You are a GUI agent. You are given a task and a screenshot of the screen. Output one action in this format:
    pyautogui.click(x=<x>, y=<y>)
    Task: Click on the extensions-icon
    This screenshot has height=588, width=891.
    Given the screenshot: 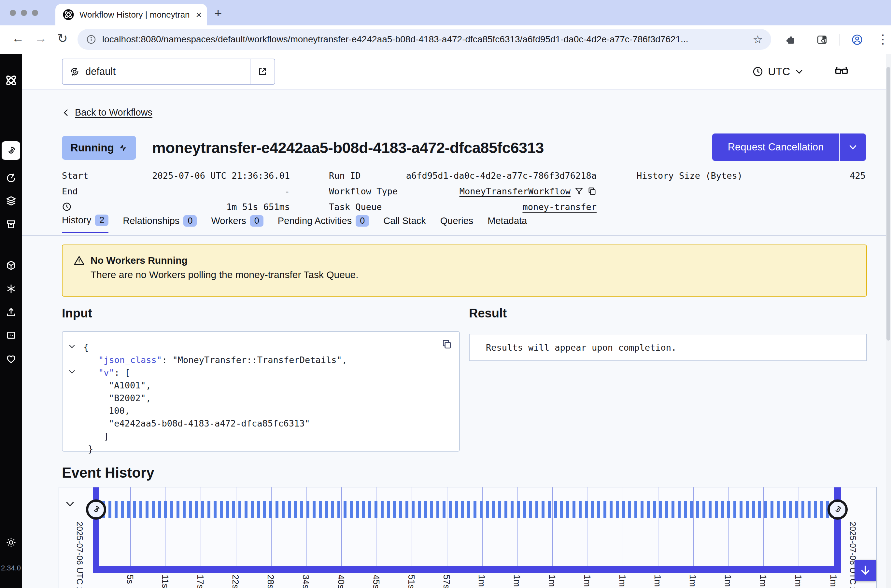 What is the action you would take?
    pyautogui.click(x=790, y=40)
    